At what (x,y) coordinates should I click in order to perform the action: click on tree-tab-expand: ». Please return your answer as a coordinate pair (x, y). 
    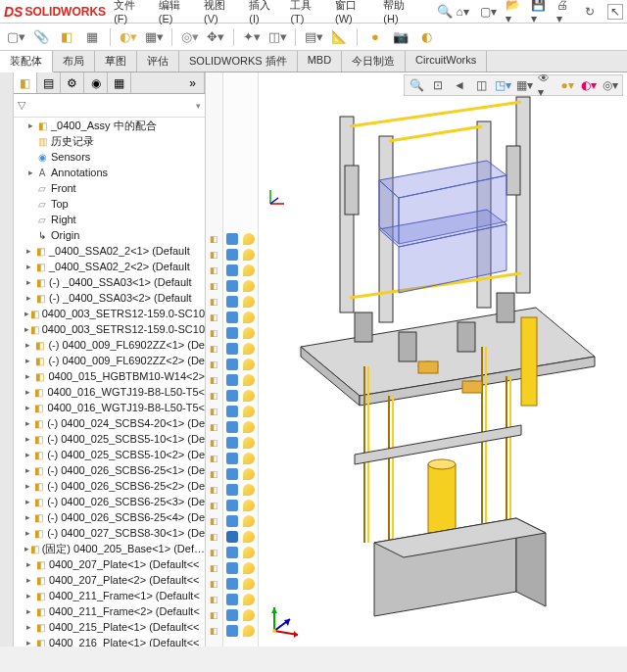
    Looking at the image, I should click on (193, 82).